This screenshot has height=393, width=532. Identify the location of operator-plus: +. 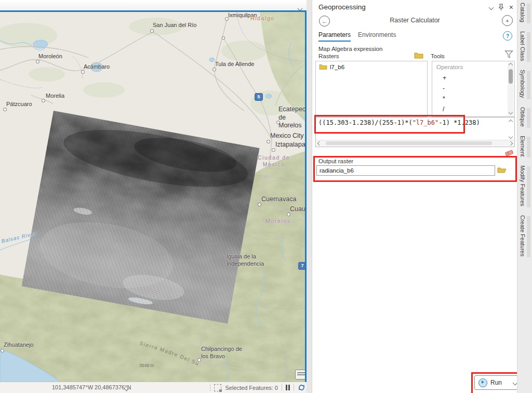
(473, 78).